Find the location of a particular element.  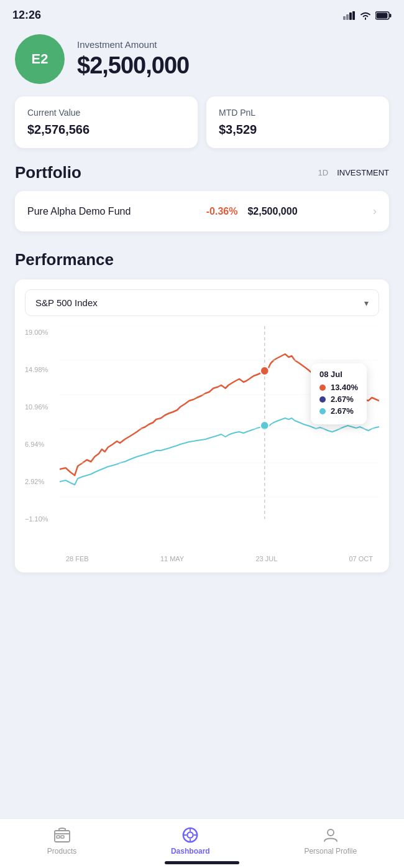

dropdown-selected: S&P 500 Index is located at coordinates (67, 302).